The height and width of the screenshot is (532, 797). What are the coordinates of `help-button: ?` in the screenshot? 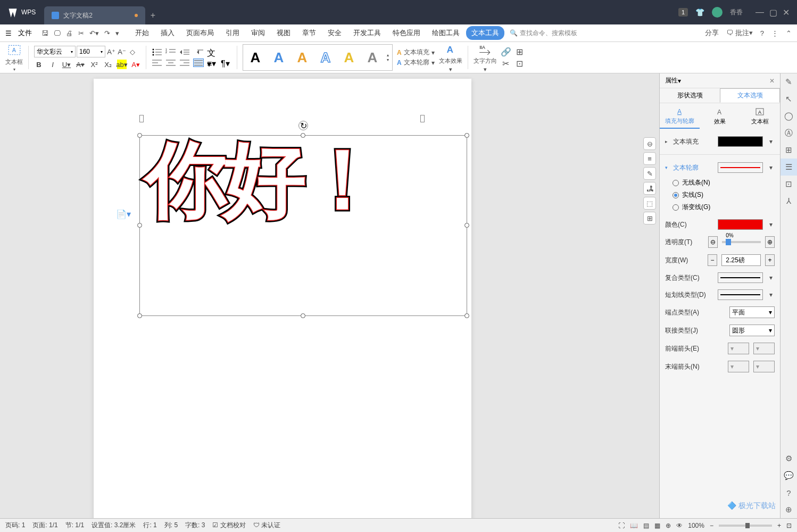 It's located at (762, 33).